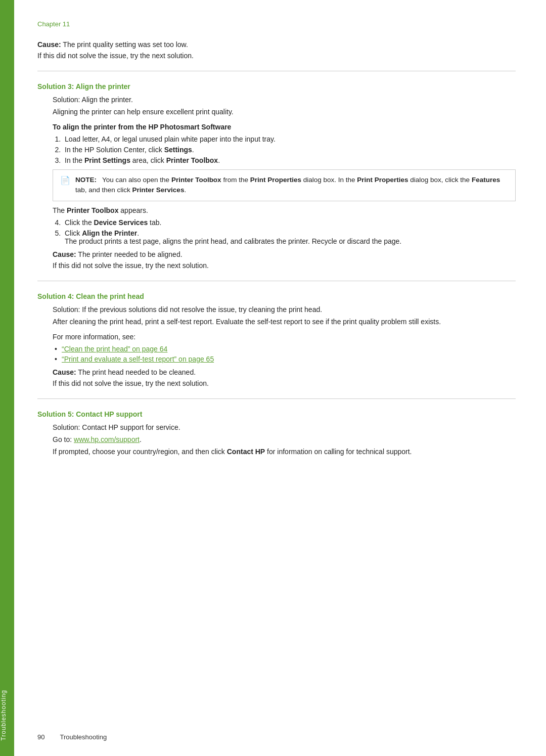  I want to click on solution4-if-not-solve: If this did not solve the issue, try the…, so click(284, 383).